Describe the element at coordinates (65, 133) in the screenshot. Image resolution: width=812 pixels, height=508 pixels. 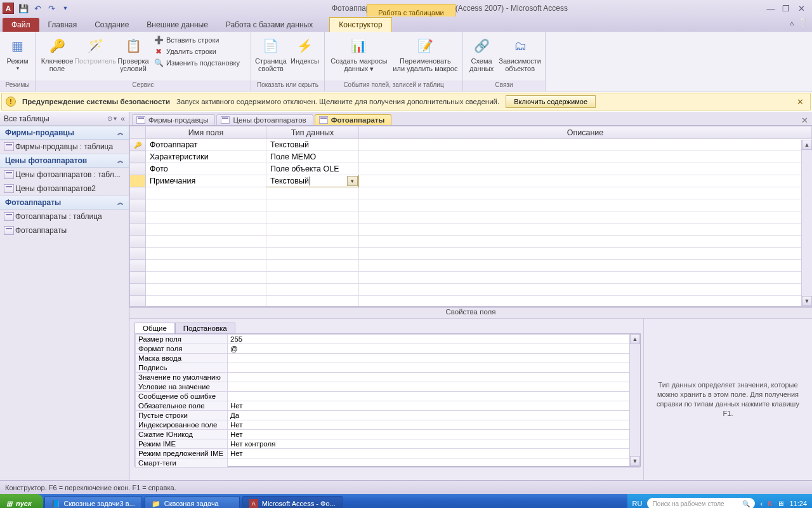
I see `nav-group-vendors: Фирмы-продавцы︽` at that location.